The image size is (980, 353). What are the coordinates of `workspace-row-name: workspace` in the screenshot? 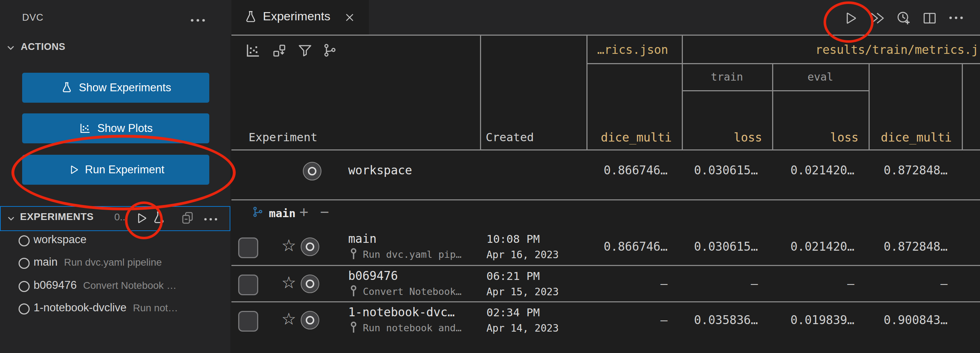 It's located at (380, 170).